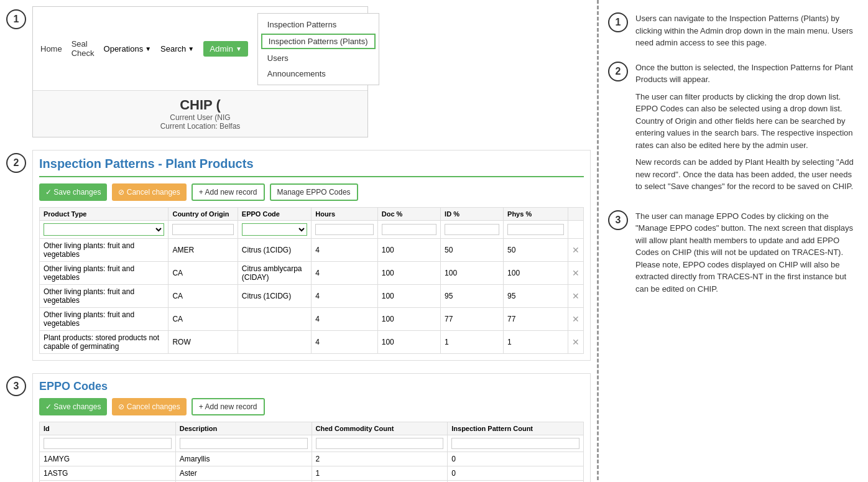 The image size is (868, 482). I want to click on cell-id: 50, so click(473, 250).